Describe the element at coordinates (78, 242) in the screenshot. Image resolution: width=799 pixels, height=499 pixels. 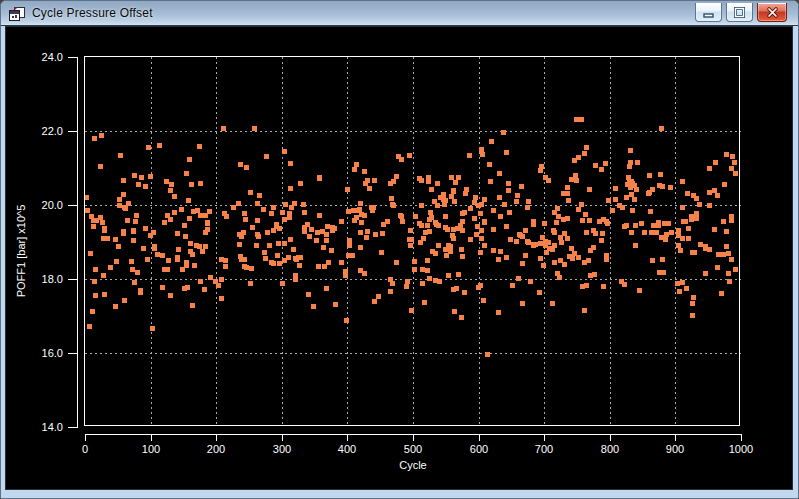
I see `y-axis-line` at that location.